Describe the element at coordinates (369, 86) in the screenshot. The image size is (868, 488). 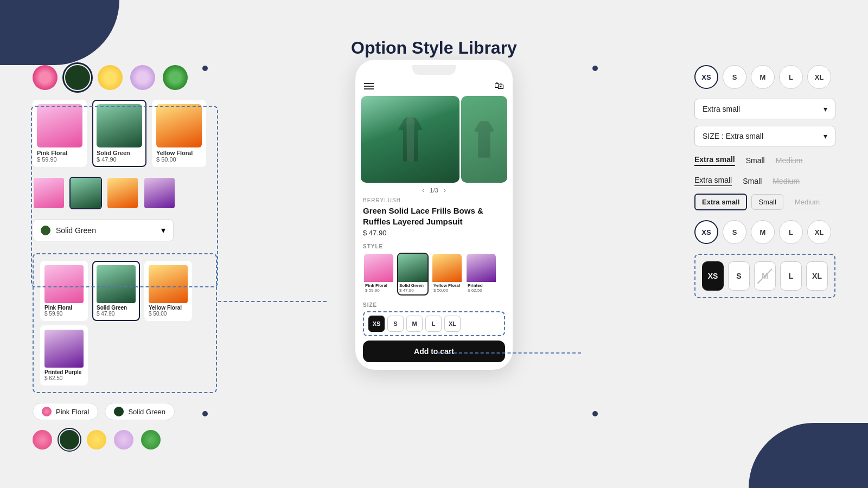
I see `hamburger-menu-icon` at that location.